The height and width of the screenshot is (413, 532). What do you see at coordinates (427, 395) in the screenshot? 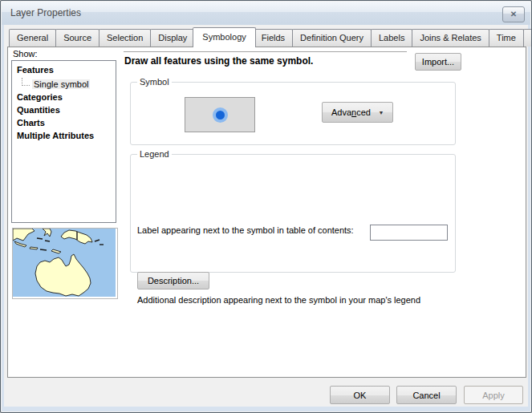
I see `cancel-button: Cancel` at bounding box center [427, 395].